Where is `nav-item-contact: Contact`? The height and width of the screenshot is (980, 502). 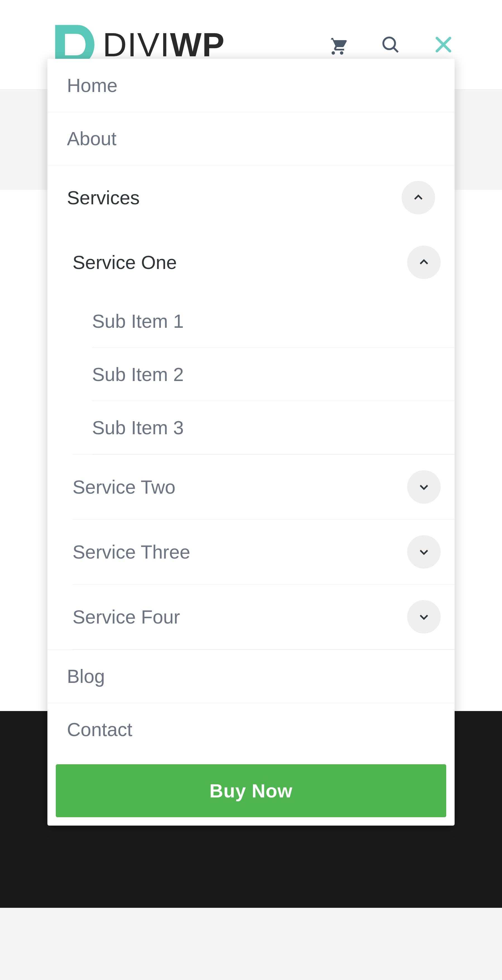
nav-item-contact: Contact is located at coordinates (251, 730).